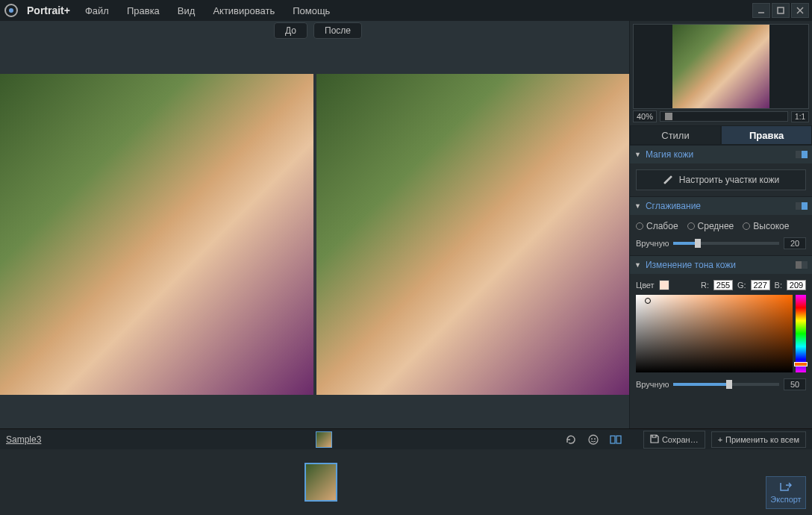 Image resolution: width=812 pixels, height=515 pixels. What do you see at coordinates (243, 10) in the screenshot?
I see `menu-activate: Активировать` at bounding box center [243, 10].